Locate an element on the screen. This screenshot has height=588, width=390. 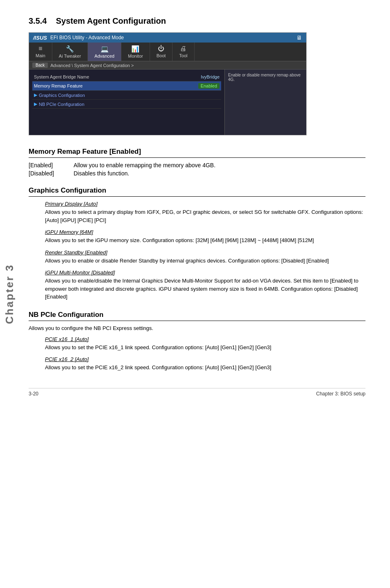
bios-window-icon: 🖥 is located at coordinates (299, 38).